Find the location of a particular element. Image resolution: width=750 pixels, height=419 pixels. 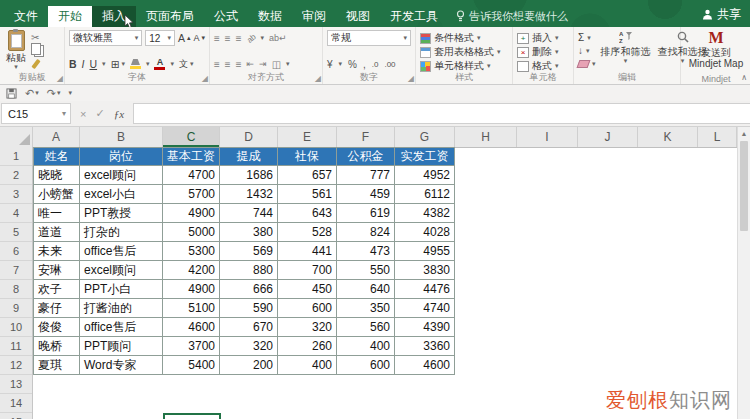

cell-D10: 670 is located at coordinates (249, 328).